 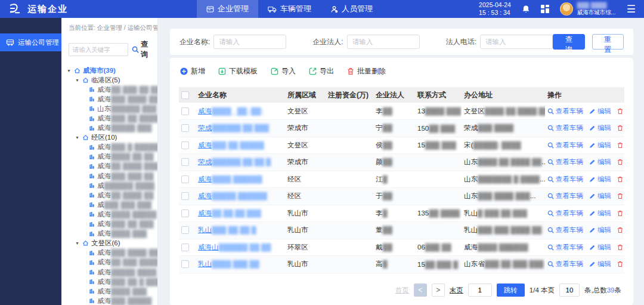 I want to click on tree-node-city: ▾威海市(39), so click(x=110, y=70).